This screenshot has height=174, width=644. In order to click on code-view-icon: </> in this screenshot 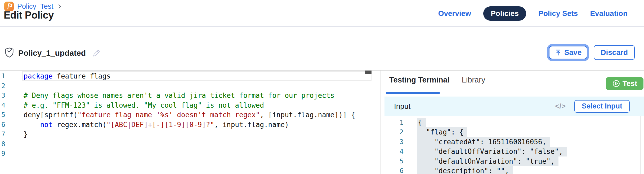, I will do `click(560, 106)`.